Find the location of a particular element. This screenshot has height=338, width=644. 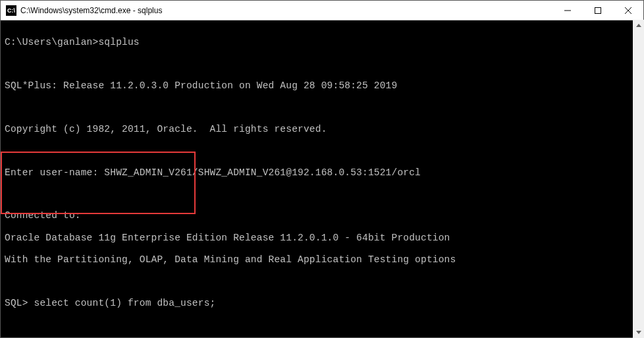

minimize-button is located at coordinates (568, 11).